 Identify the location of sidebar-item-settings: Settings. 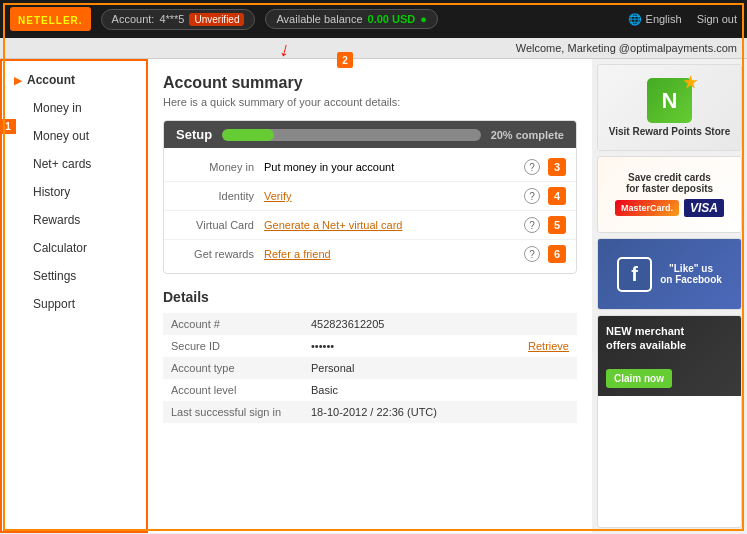
(74, 276).